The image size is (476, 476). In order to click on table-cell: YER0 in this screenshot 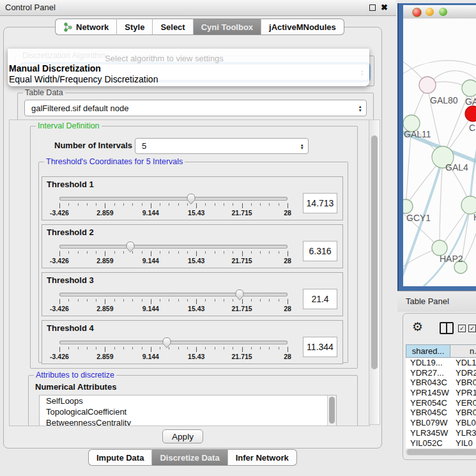, I will do `click(463, 403)`.